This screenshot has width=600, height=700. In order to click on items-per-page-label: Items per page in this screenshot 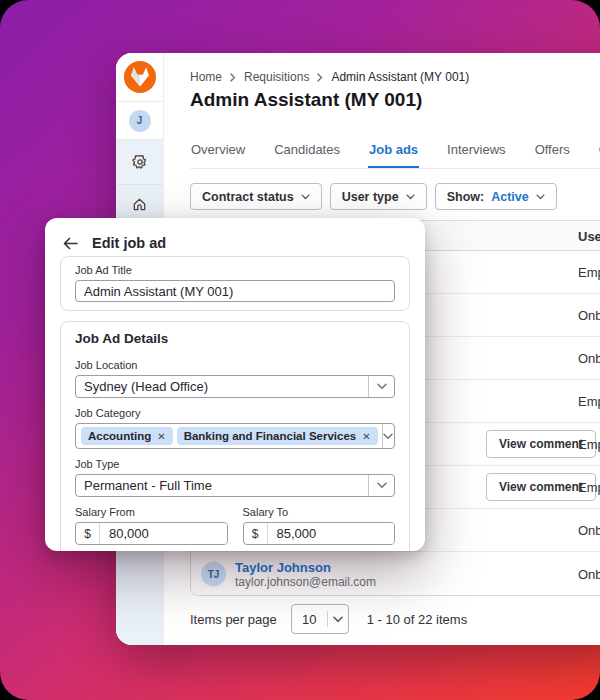, I will do `click(234, 620)`.